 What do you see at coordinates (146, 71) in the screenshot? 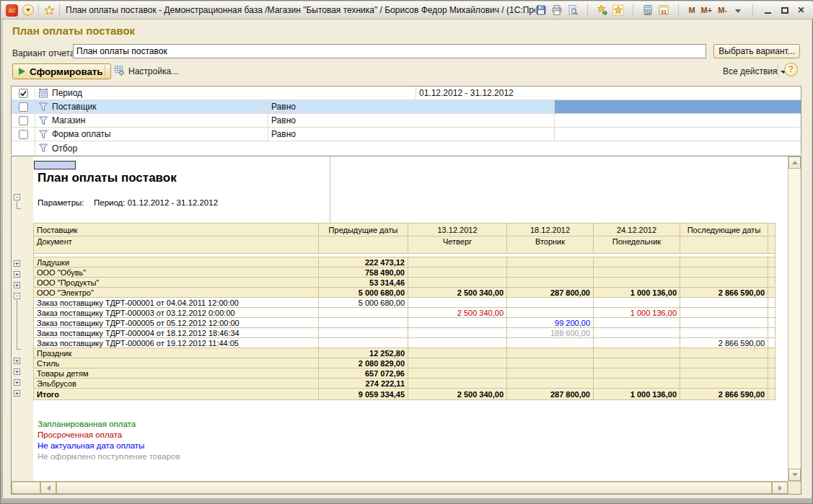
I see `settings-button: Настройка...` at bounding box center [146, 71].